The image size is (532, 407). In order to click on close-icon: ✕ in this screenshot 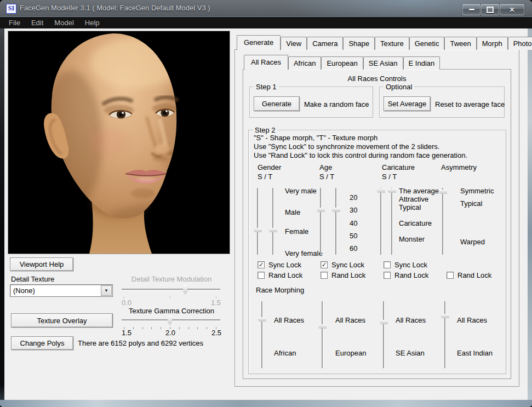, I will do `click(512, 10)`.